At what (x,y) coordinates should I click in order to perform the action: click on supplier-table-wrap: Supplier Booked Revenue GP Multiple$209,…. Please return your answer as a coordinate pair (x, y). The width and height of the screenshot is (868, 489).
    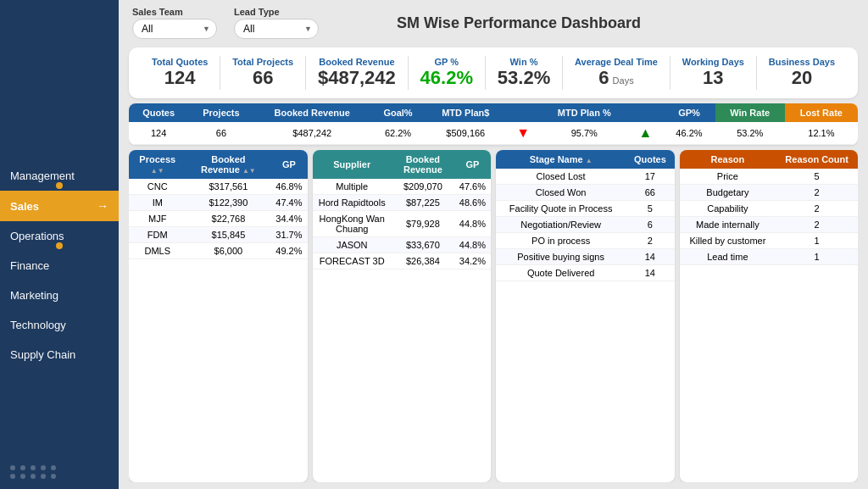
    Looking at the image, I should click on (402, 316).